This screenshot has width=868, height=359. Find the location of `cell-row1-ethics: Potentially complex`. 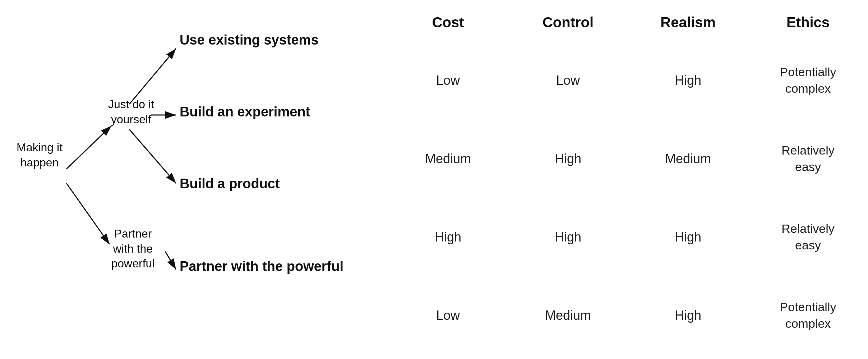

cell-row1-ethics: Potentially complex is located at coordinates (808, 80).